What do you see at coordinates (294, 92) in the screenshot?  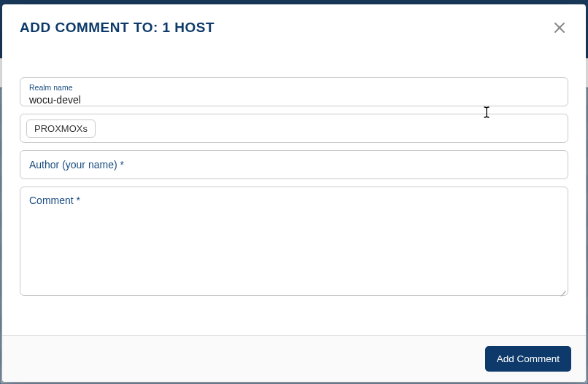 I see `realm-name-field: Realm name wocu-devel` at bounding box center [294, 92].